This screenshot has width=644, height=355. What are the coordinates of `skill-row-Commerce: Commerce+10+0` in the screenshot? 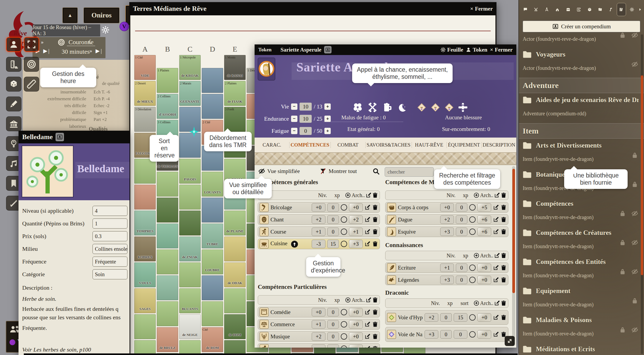 It's located at (319, 324).